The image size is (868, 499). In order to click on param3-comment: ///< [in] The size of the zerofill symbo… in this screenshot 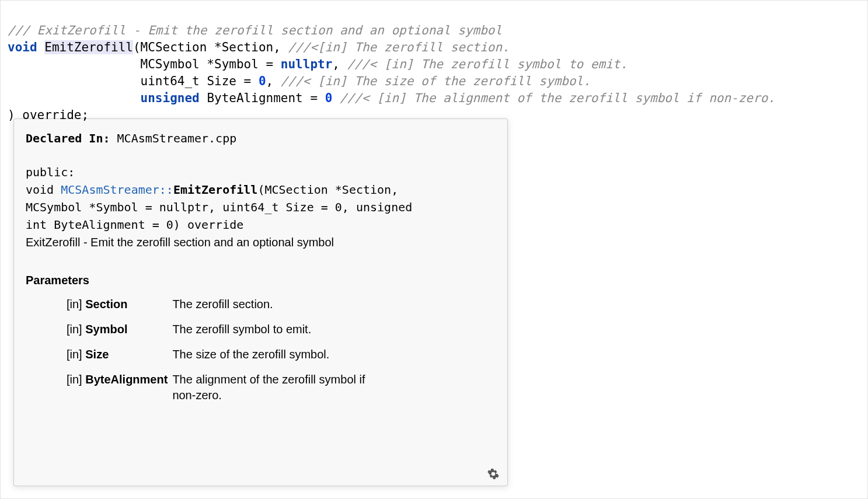, I will do `click(435, 81)`.